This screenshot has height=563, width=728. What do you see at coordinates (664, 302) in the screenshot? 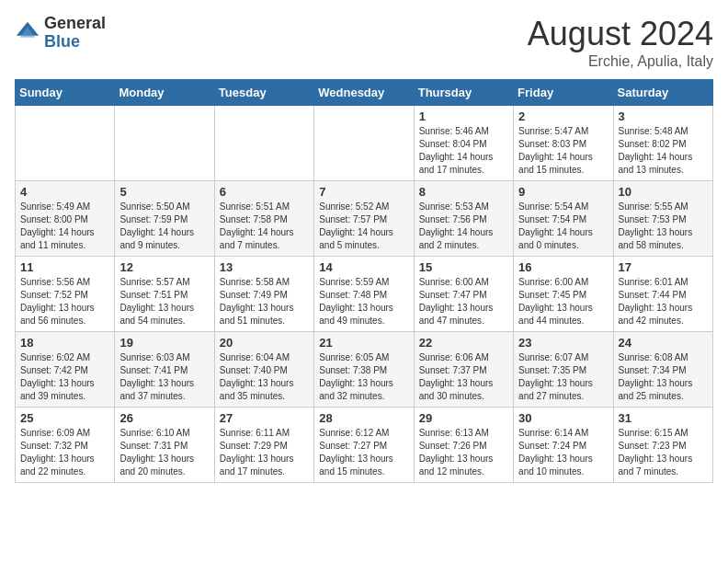
I see `day-info: Sunrise: 6:01 AM Sunset: 7:44 PM Dayligh…` at bounding box center [664, 302].